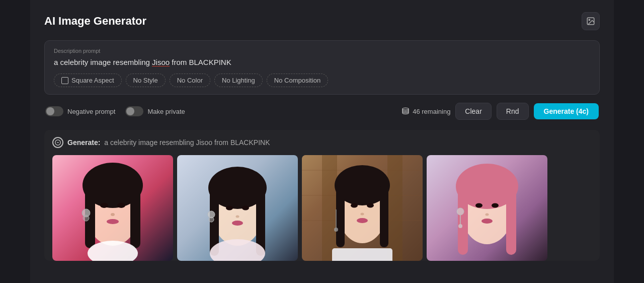  What do you see at coordinates (298, 81) in the screenshot?
I see `tag-composition: No Composition` at bounding box center [298, 81].